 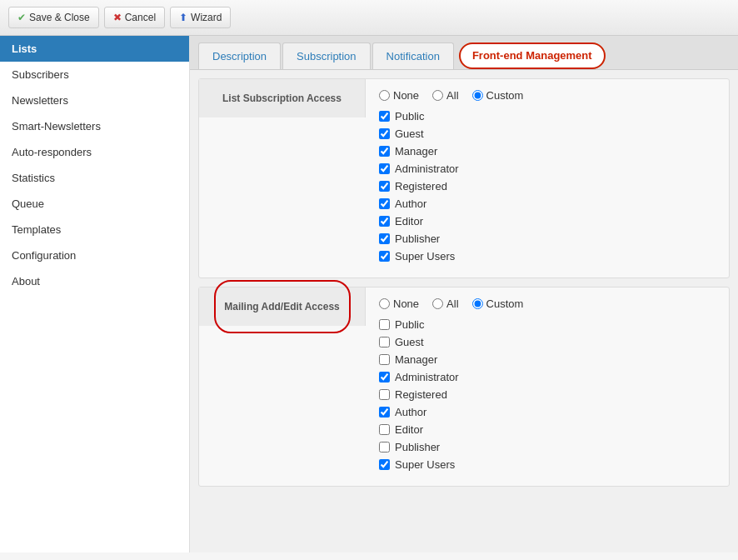 I want to click on mailing-radio-custom, so click(x=478, y=303).